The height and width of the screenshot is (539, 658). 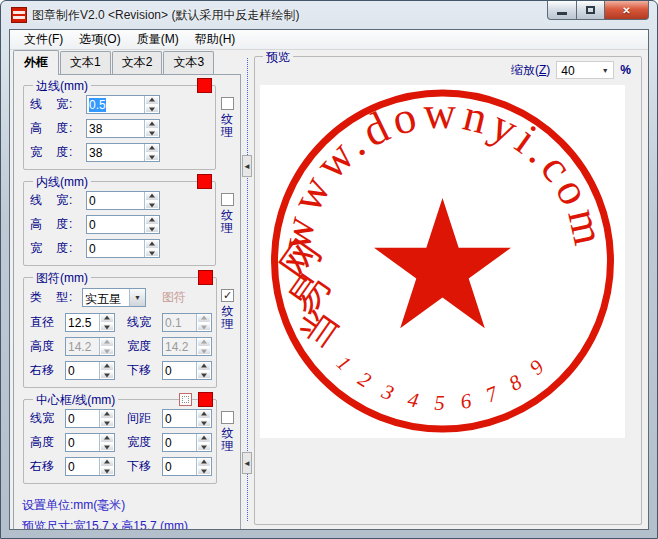 What do you see at coordinates (143, 370) in the screenshot?
I see `symbol-down-offset-label: 下移` at bounding box center [143, 370].